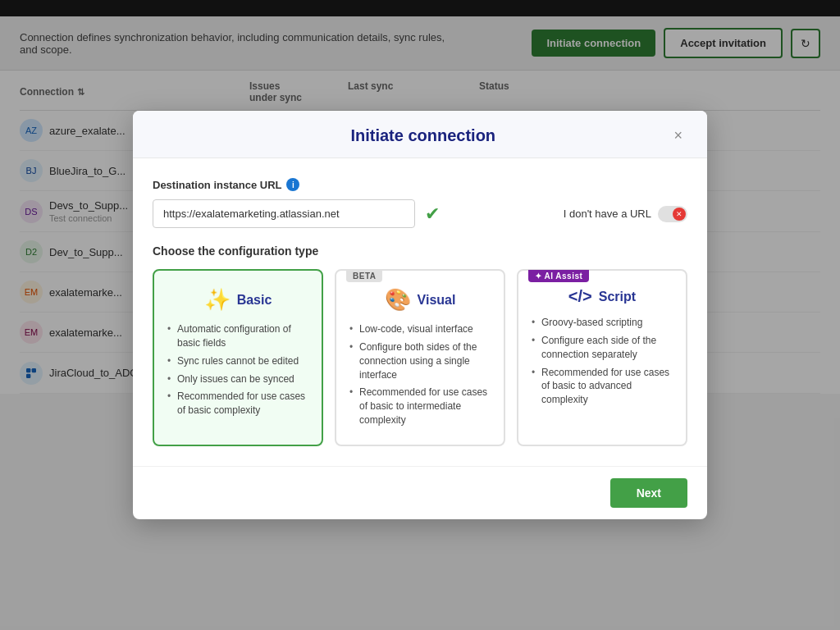 The image size is (840, 630). Describe the element at coordinates (420, 492) in the screenshot. I see `modal-footer: Next` at that location.